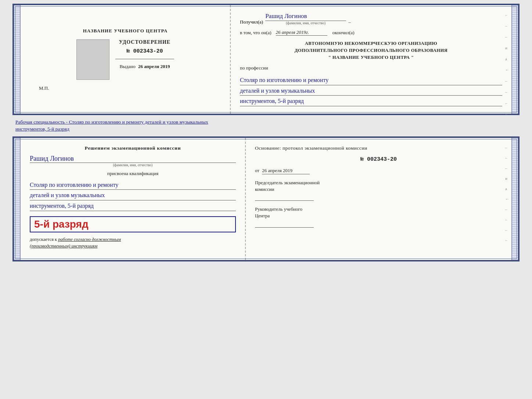 This screenshot has height=399, width=532. I want to click on chairman-sig-line, so click(284, 197).